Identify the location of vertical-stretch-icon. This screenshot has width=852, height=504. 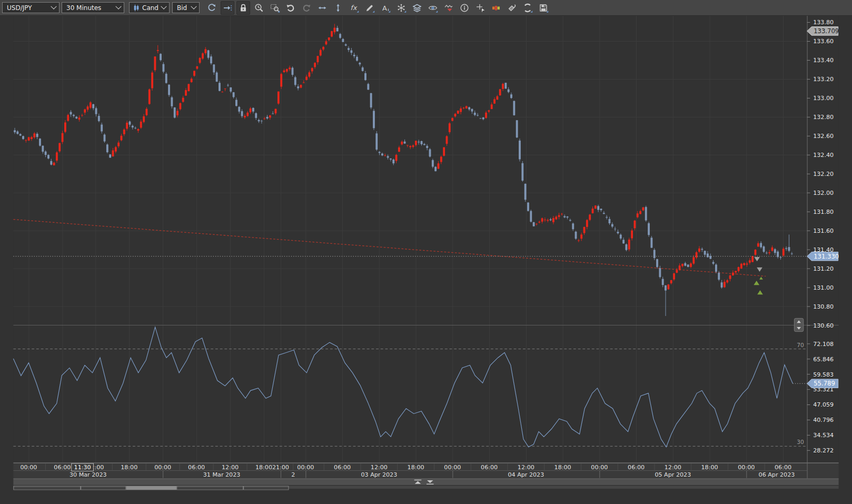
(338, 8).